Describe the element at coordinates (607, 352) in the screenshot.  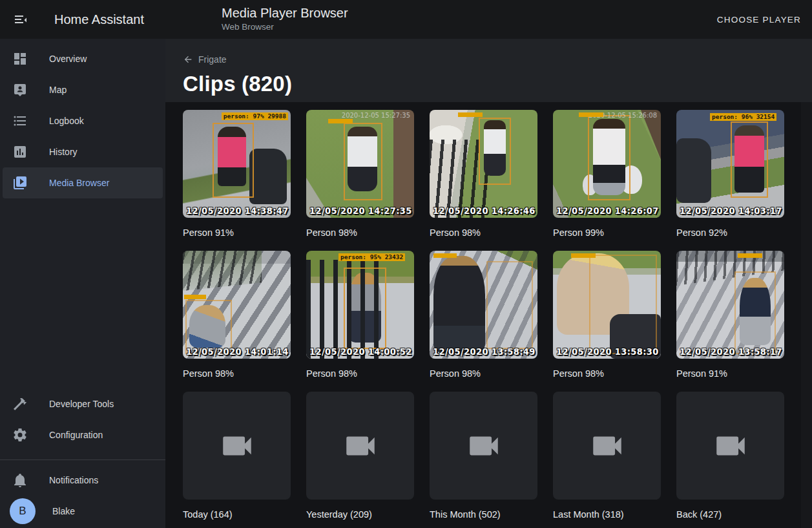
I see `clip-timestamp: 12/05/2020 13:58:30` at that location.